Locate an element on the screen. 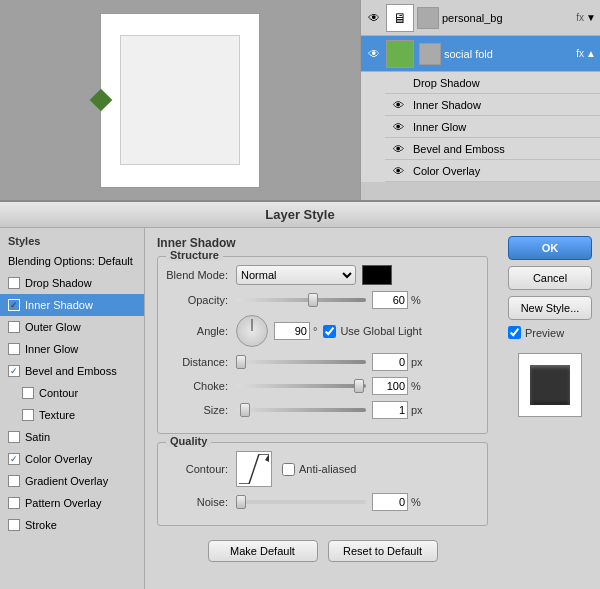  style-item-pattern-overlay: Pattern Overlay is located at coordinates (72, 503).